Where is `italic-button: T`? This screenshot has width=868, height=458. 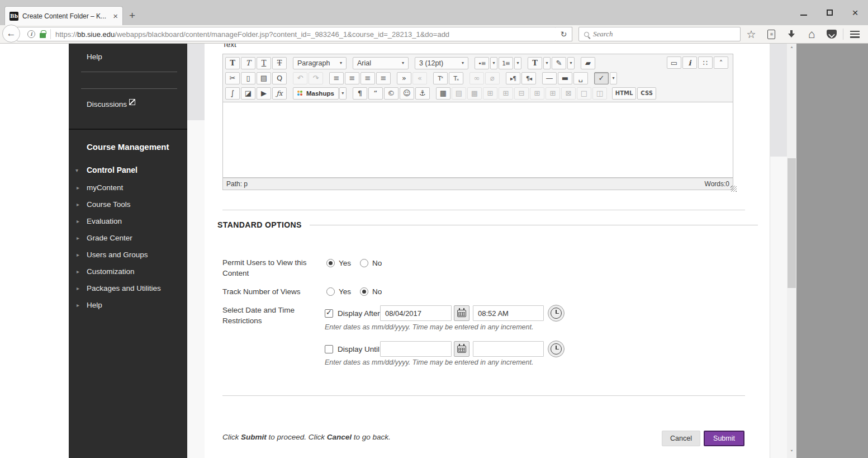 italic-button: T is located at coordinates (248, 63).